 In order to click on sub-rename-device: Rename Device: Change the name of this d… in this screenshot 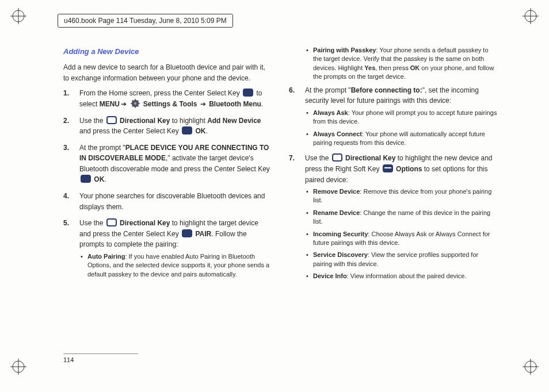, I will do `click(405, 217)`.